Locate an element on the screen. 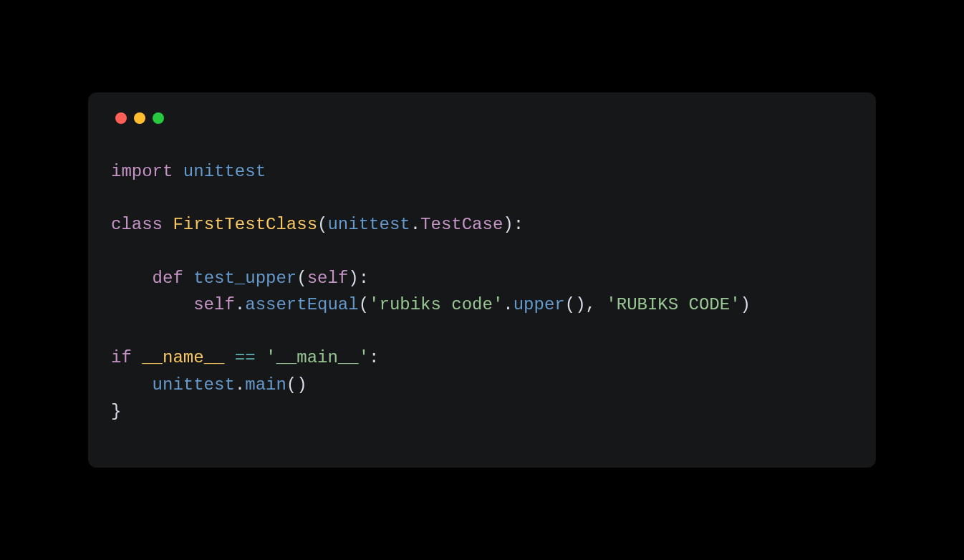  code-line: import unittest is located at coordinates (188, 172).